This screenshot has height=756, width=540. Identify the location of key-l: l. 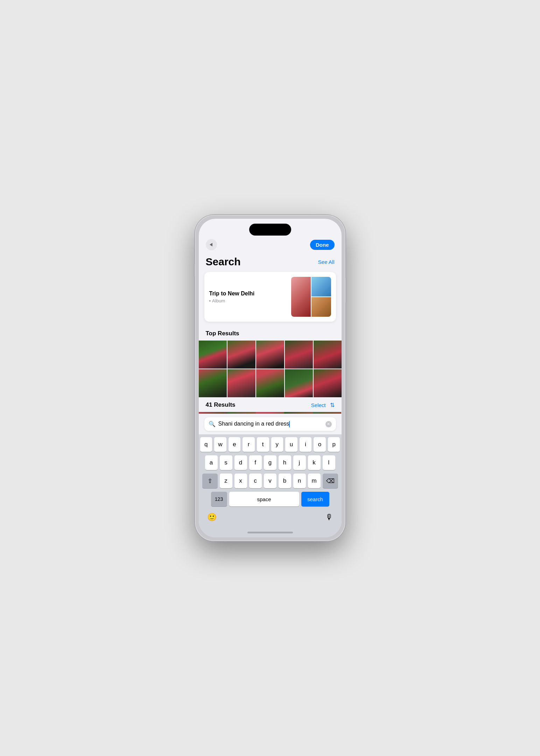
(329, 463).